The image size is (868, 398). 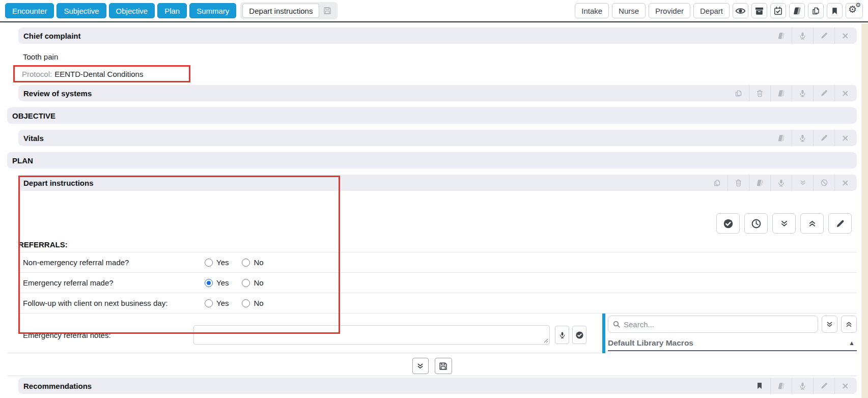 I want to click on nav-button-plan: Plan, so click(x=172, y=11).